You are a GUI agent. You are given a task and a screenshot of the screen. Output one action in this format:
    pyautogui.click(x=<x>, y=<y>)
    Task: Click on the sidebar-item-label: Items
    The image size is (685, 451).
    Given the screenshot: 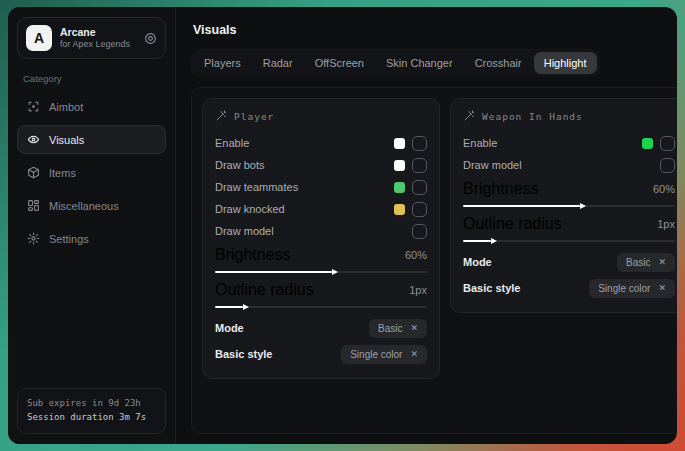 What is the action you would take?
    pyautogui.click(x=62, y=173)
    